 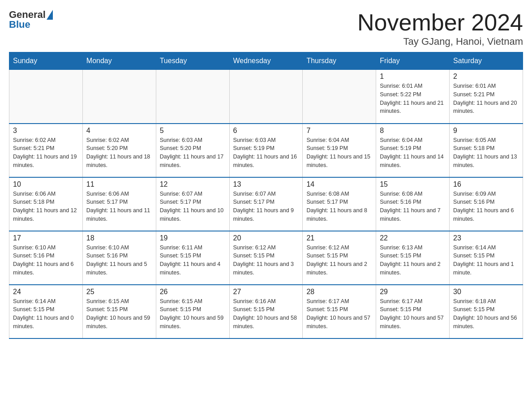 What do you see at coordinates (46, 131) in the screenshot?
I see `day-number: 3` at bounding box center [46, 131].